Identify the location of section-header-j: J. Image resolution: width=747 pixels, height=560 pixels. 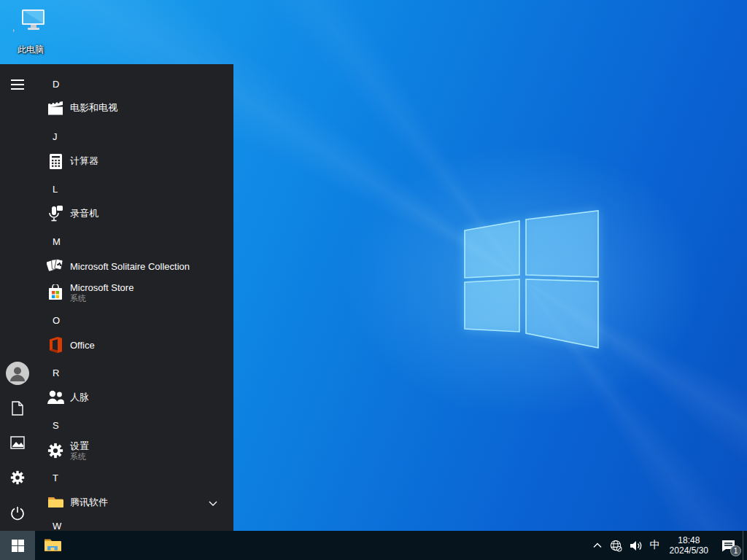
(134, 136).